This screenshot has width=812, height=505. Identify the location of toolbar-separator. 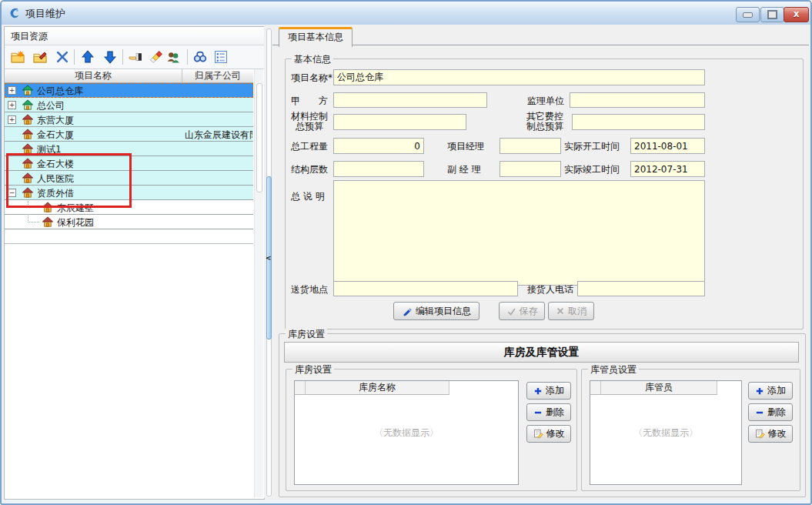
(188, 57).